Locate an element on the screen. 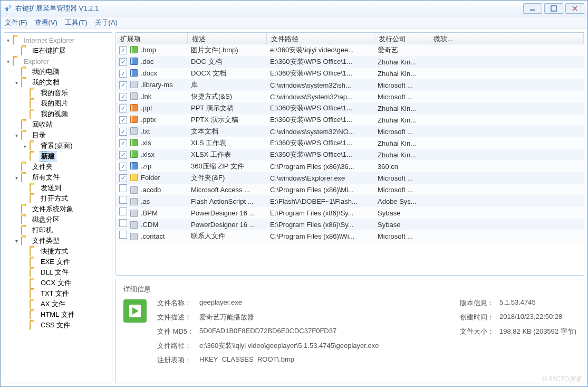 This screenshot has width=588, height=387. tree-item-filetype: ▾文件类型 is located at coordinates (62, 241).